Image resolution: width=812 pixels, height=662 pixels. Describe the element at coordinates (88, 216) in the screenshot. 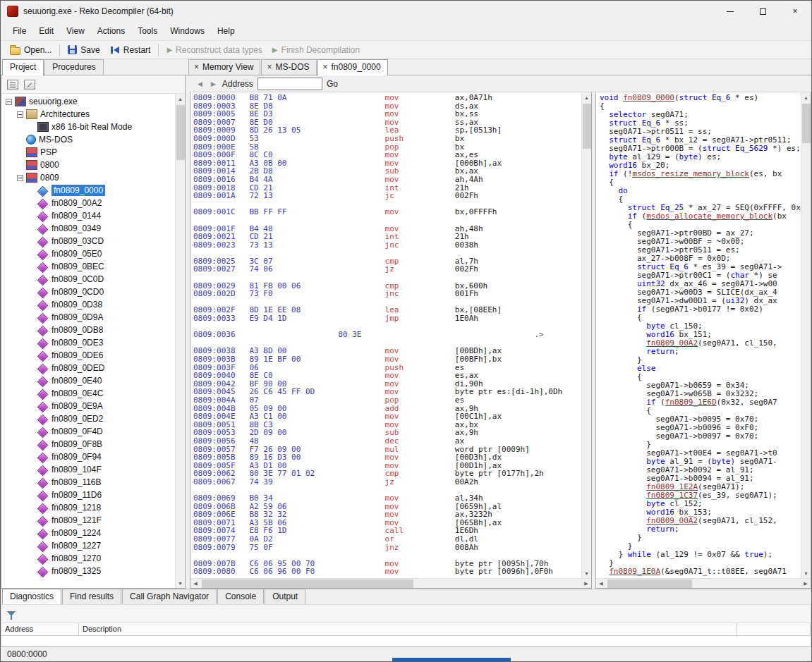

I see `tree-item-fn0809-0144: fn0809_0144` at that location.